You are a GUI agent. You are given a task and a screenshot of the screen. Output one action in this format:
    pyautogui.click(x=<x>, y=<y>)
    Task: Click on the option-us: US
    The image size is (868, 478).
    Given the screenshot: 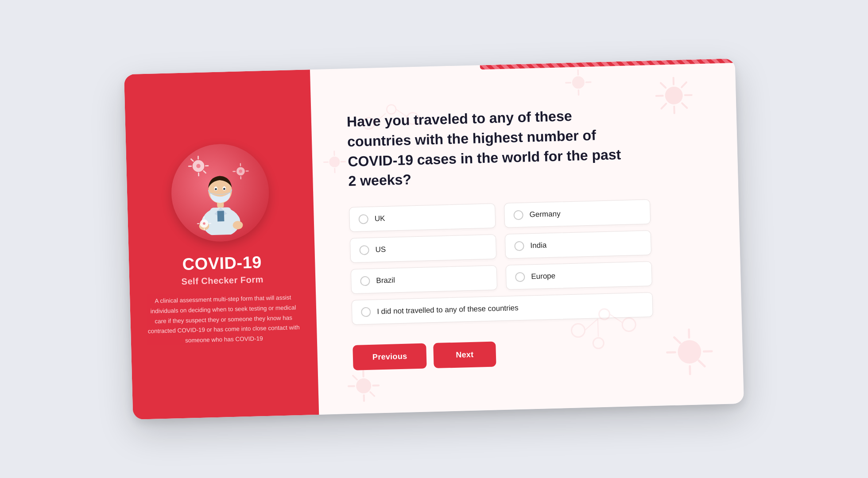 What is the action you would take?
    pyautogui.click(x=423, y=249)
    